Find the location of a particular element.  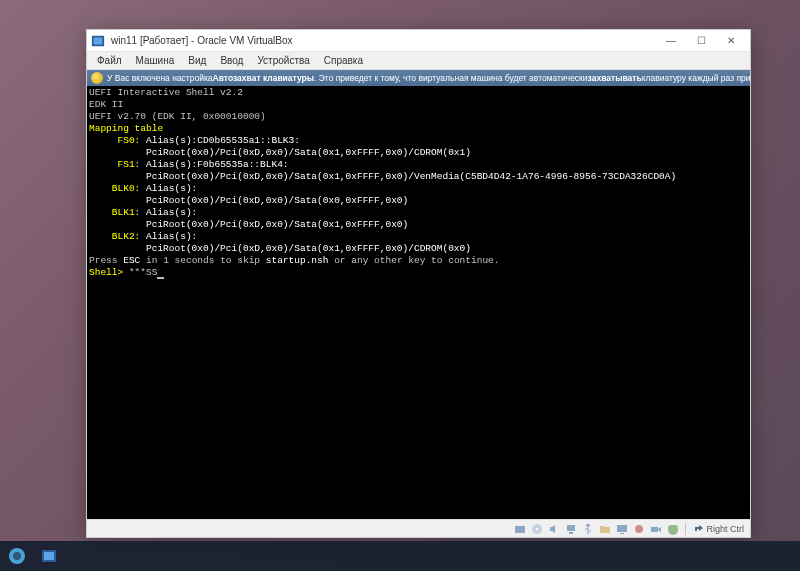

maximize-button: ☐ is located at coordinates (701, 41).